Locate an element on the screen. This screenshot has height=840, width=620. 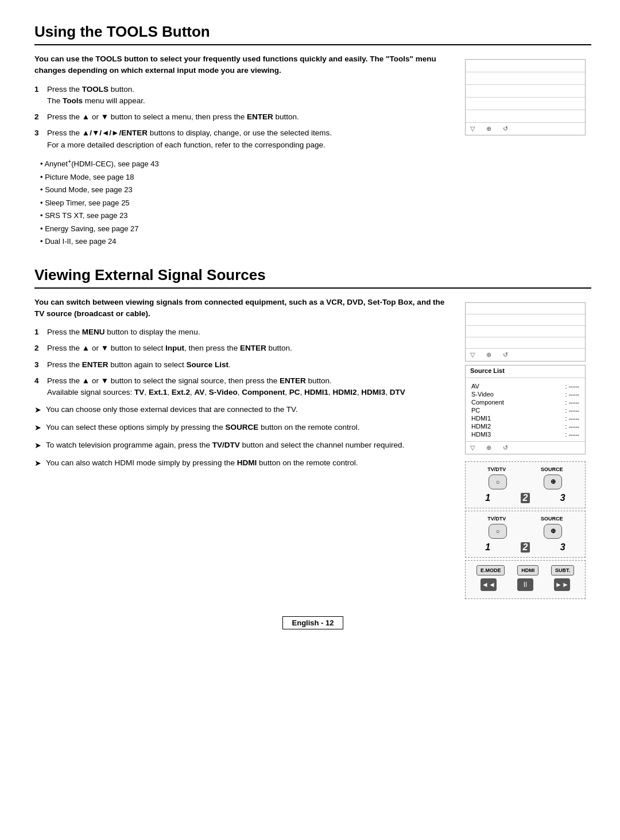
source-label-component: Component is located at coordinates (488, 402).